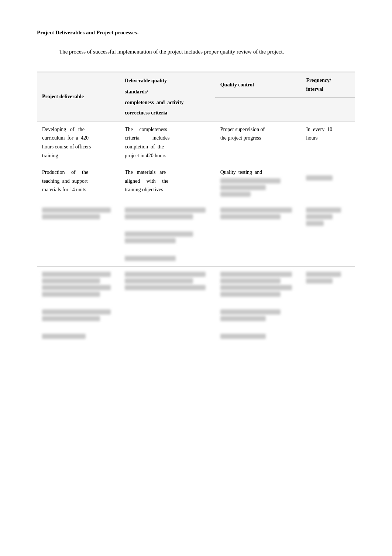 The image size is (392, 556). I want to click on row4-col2, so click(168, 305).